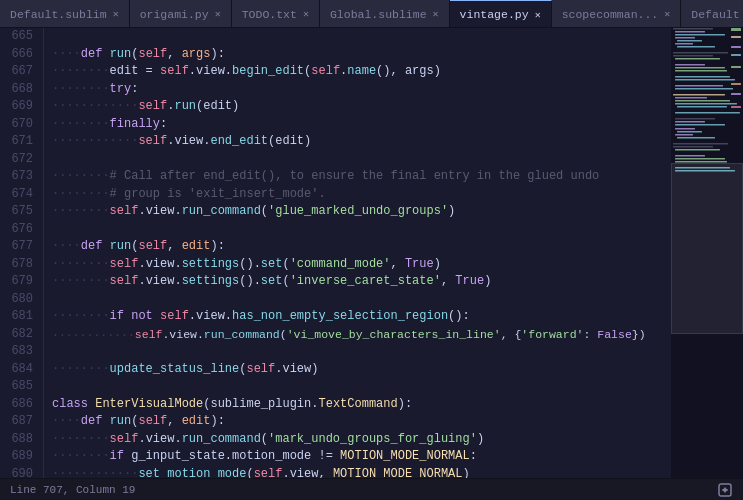  What do you see at coordinates (362, 457) in the screenshot?
I see `code-line-689: ········if g_input_state.motion_mode != …` at bounding box center [362, 457].